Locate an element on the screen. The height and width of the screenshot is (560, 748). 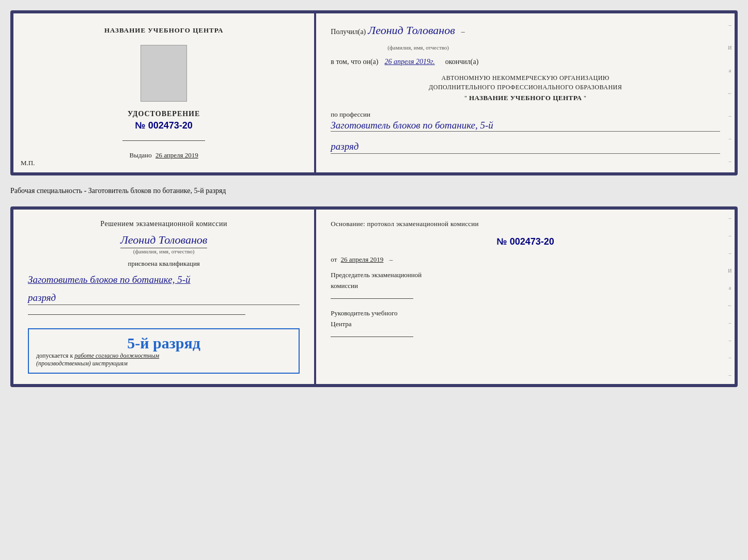
vtom-line: в том, что он(а) 26 апреля 2019г. окончи… is located at coordinates (525, 62).